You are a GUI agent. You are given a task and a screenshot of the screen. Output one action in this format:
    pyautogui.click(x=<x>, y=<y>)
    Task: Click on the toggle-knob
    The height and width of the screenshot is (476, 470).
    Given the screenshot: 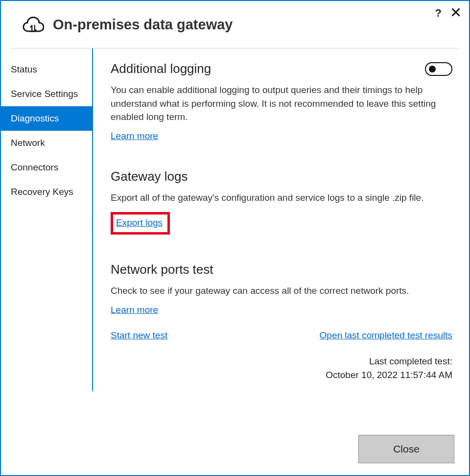 What is the action you would take?
    pyautogui.click(x=432, y=69)
    